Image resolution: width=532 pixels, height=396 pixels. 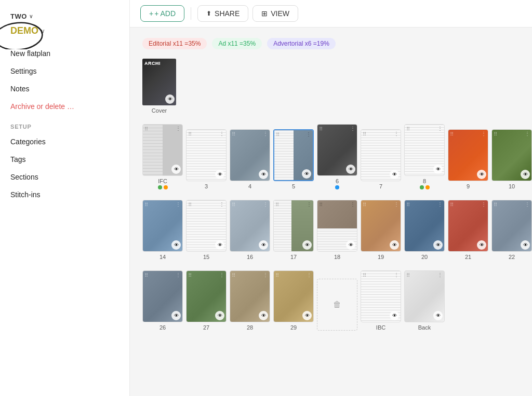 I want to click on page-eye-icon-back: 👁, so click(x=438, y=316).